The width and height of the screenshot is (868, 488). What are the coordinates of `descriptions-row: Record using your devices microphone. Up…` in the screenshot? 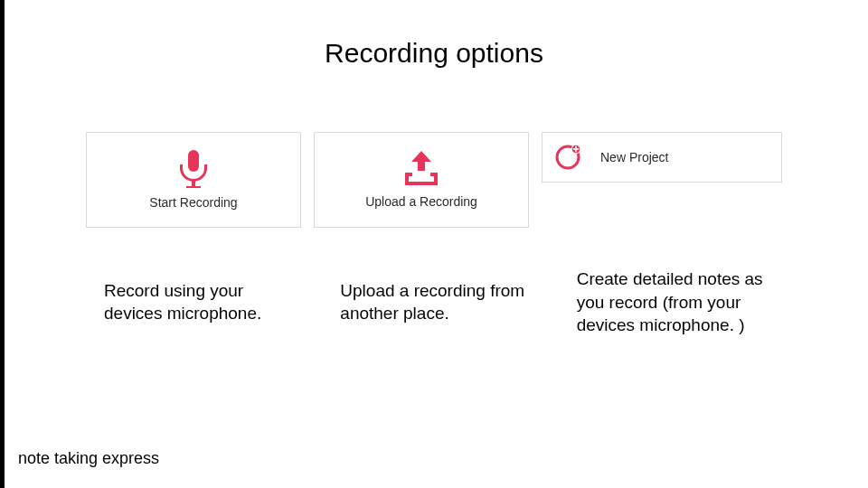 It's located at (434, 302).